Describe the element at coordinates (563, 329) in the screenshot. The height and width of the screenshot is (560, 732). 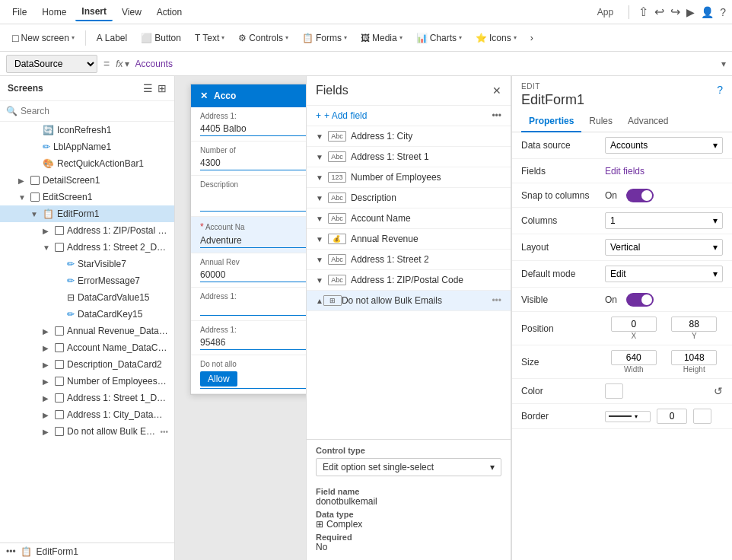
I see `position-label: Position` at that location.